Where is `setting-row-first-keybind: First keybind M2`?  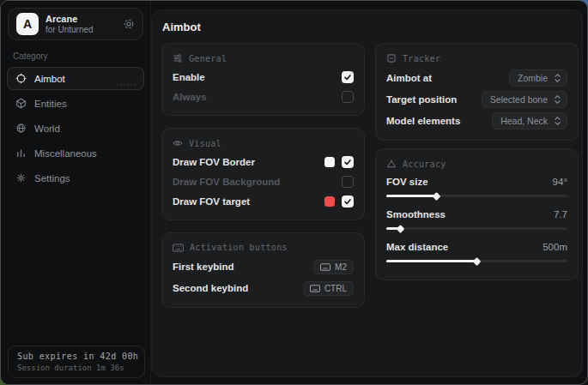
setting-row-first-keybind: First keybind M2 is located at coordinates (263, 267).